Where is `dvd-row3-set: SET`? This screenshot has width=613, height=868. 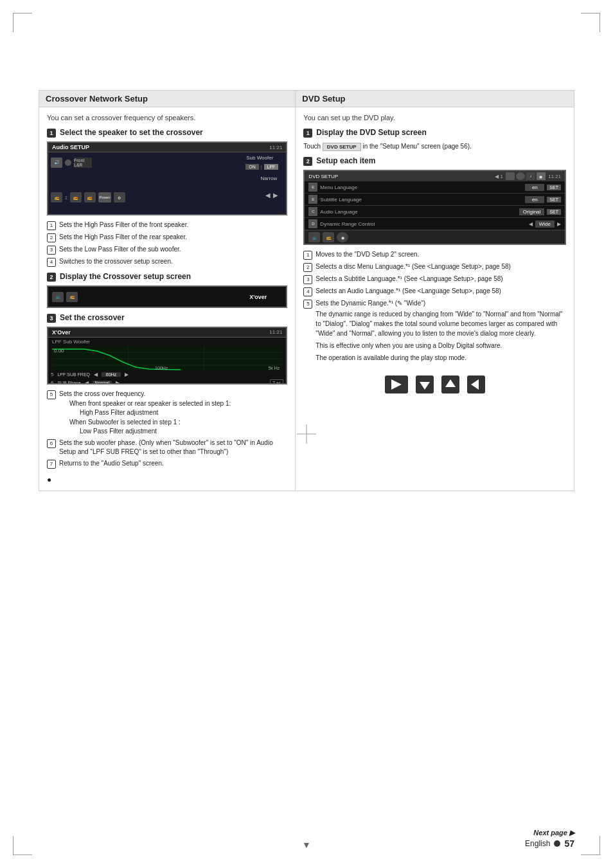 dvd-row3-set: SET is located at coordinates (554, 212).